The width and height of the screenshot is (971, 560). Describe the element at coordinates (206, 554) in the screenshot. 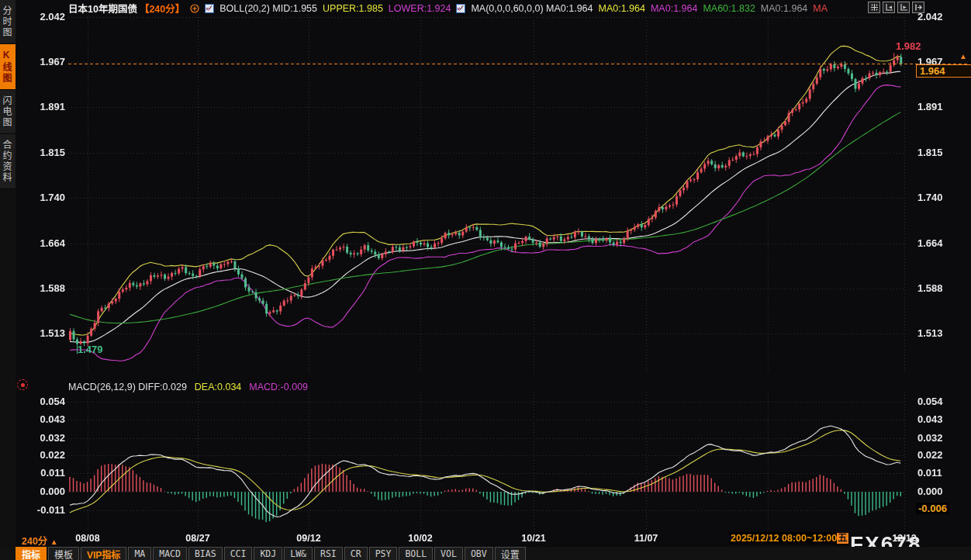

I see `toolbar-item-BIAS: BIAS` at that location.